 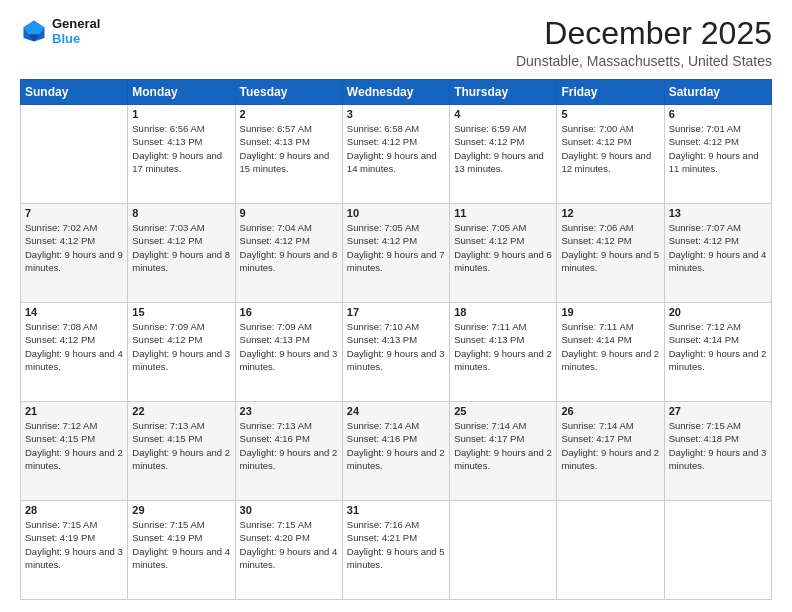 I want to click on table-row: 14Sunrise: 7:08 AMSunset: 4:12 PMDayligh…, so click(x=74, y=352).